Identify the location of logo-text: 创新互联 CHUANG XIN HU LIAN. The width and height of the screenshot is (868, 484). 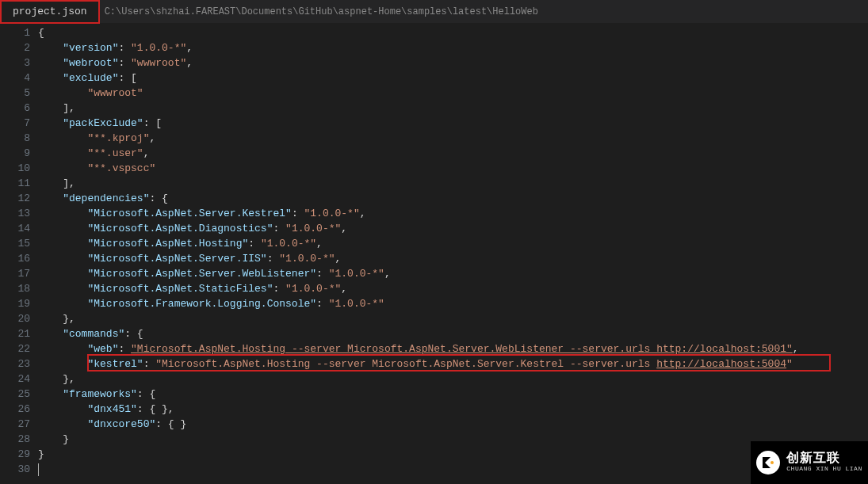
(824, 463).